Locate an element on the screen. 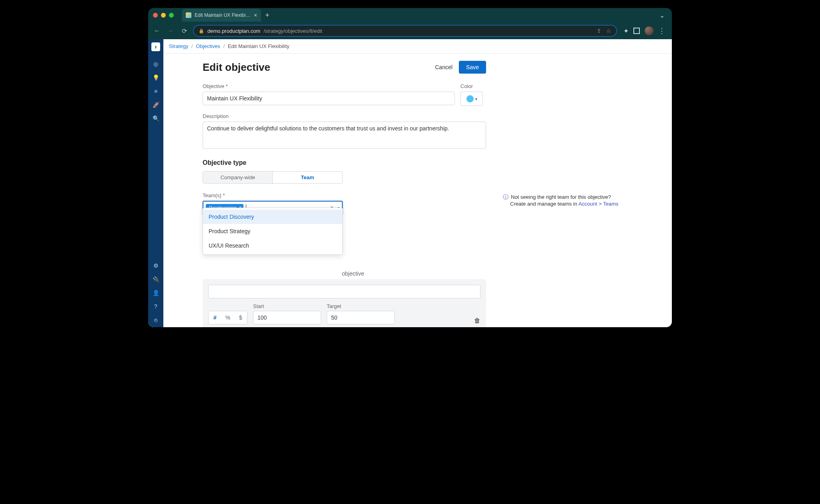 This screenshot has width=820, height=504. help-line2-prefix: Create and manage teams in is located at coordinates (545, 204).